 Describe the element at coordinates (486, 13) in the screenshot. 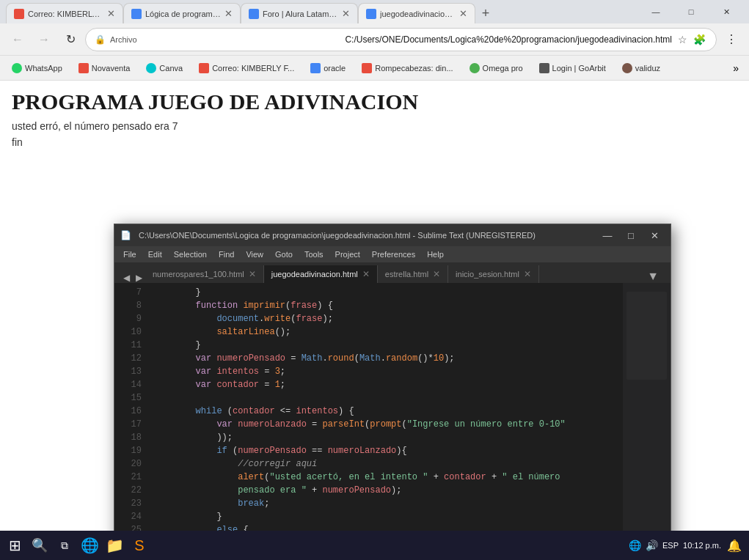

I see `new-tab-button: +` at that location.